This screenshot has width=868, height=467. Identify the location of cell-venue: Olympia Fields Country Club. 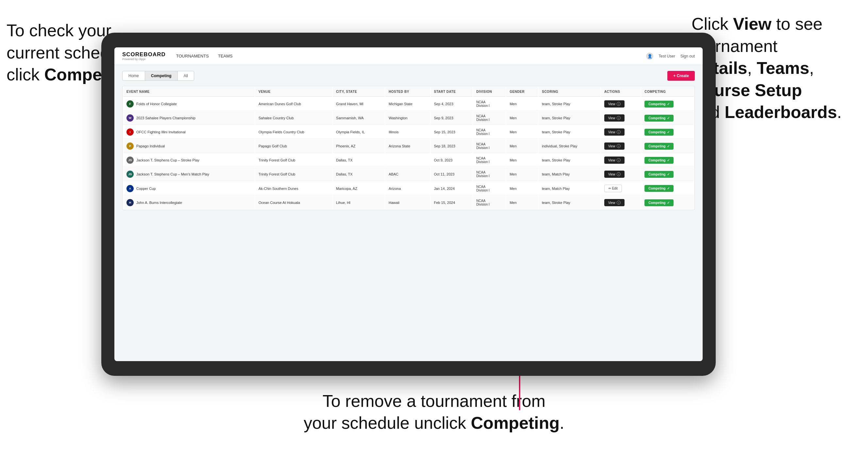
(293, 132).